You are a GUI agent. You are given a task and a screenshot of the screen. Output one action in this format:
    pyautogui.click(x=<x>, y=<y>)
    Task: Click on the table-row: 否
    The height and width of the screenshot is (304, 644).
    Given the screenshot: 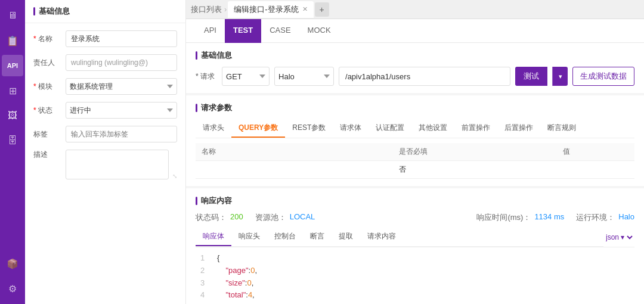 What is the action you would take?
    pyautogui.click(x=415, y=170)
    